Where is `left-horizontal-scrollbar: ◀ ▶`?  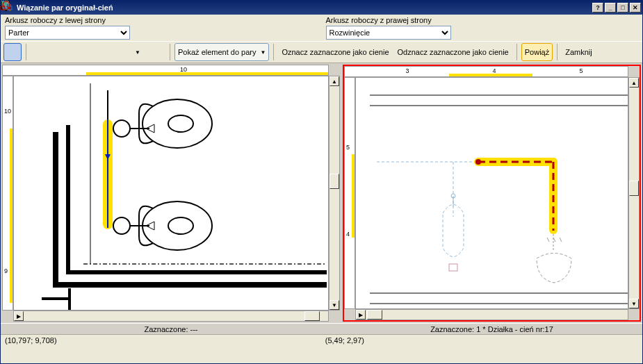
left-horizontal-scrollbar: ◀ ▶ is located at coordinates (171, 316).